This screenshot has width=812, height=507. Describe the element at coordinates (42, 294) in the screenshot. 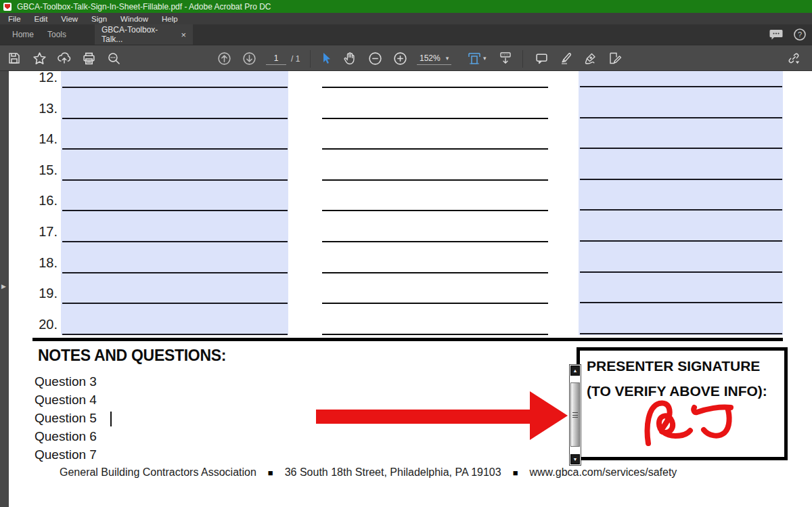

I see `row-number: 19.` at that location.